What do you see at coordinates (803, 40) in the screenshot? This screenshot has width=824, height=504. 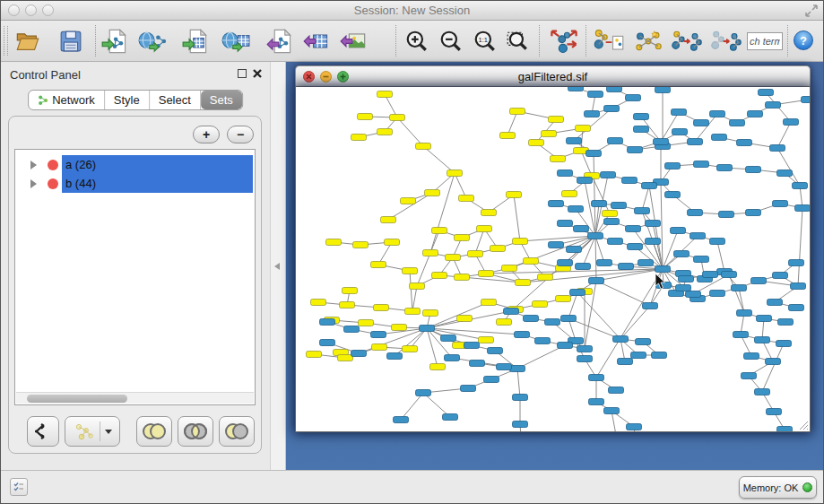 I see `help-button: ?` at bounding box center [803, 40].